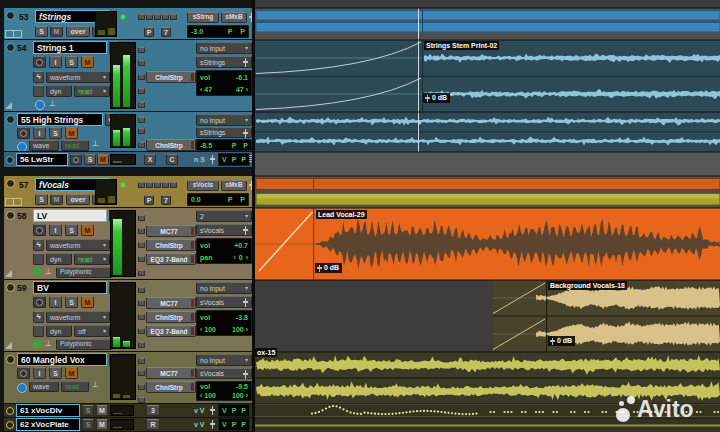 The height and width of the screenshot is (432, 720). Describe the element at coordinates (130, 24) in the screenshot. I see `track-header-fstrings: 53fStringsSMoverreadP7sStrngsMxB-3.0PP` at that location.